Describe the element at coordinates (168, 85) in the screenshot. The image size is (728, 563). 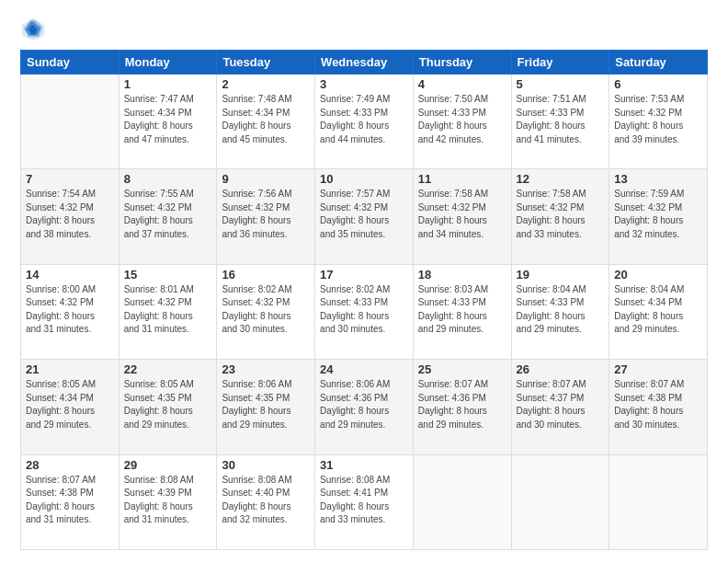
I see `day-number: 1` at that location.